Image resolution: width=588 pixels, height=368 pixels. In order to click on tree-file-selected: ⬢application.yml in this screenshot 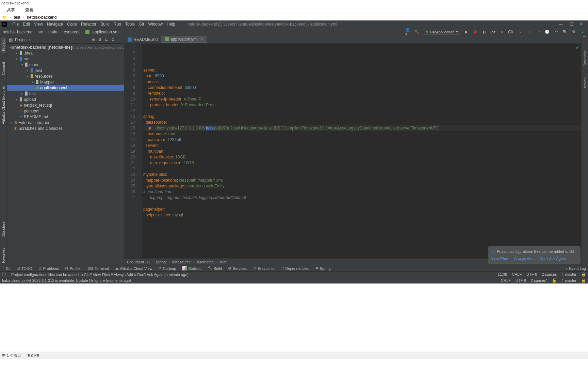, I will do `click(65, 88)`.